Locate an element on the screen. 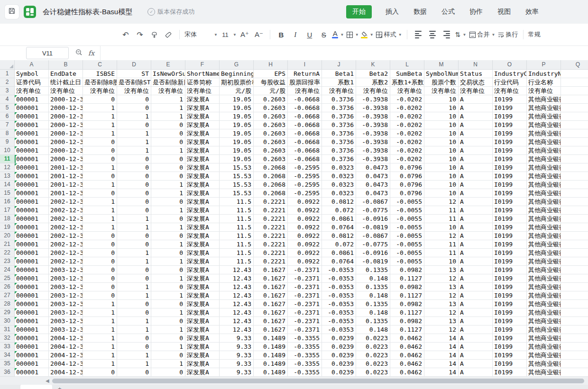 The width and height of the screenshot is (588, 389). cell-K21: -0.0775 is located at coordinates (373, 244).